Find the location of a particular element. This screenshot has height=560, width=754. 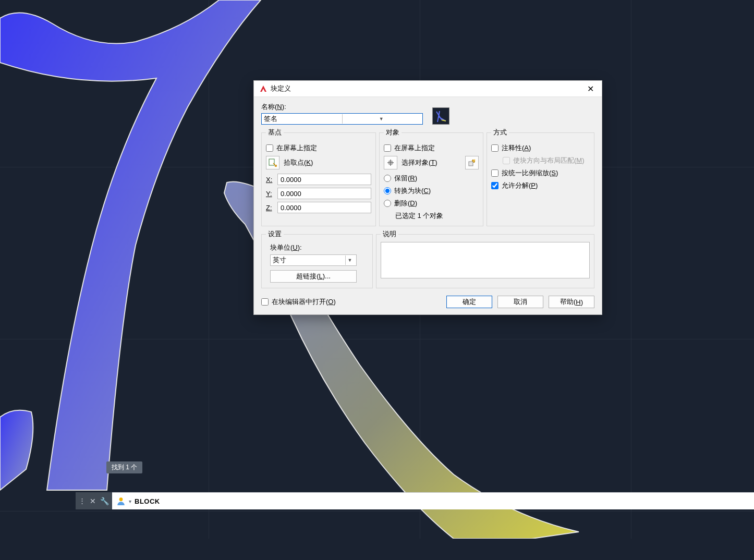

cancel-button: 取消 is located at coordinates (520, 302).